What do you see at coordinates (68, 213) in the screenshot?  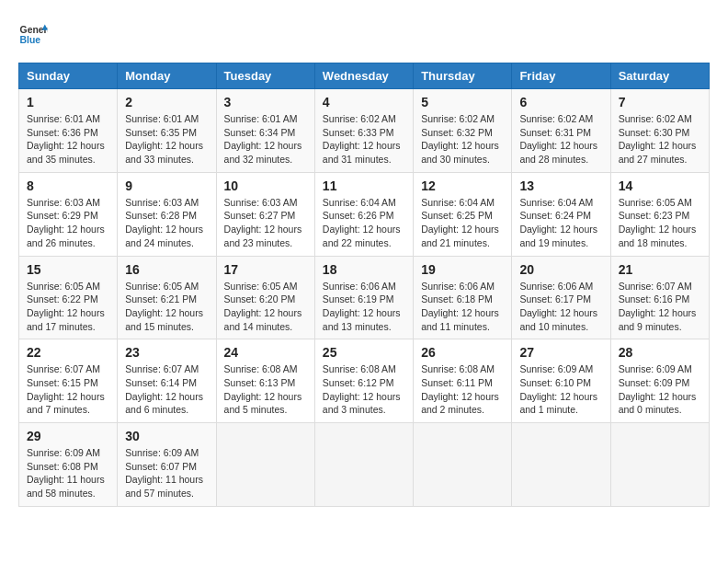 I see `calendar-cell: 8Sunrise: 6:03 AMSunset: 6:29 PMDaylight…` at bounding box center [68, 213].